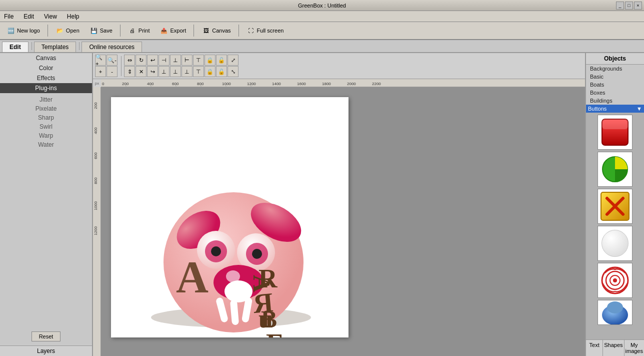 The image size is (644, 356). What do you see at coordinates (150, 84) in the screenshot?
I see `svg-text: 400` at bounding box center [150, 84].